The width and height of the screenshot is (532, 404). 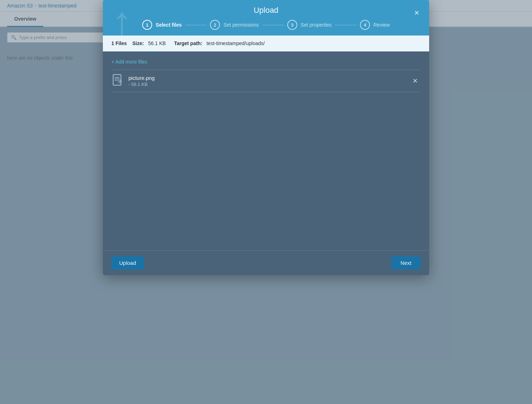 What do you see at coordinates (266, 10) in the screenshot?
I see `modal-title: Upload` at bounding box center [266, 10].